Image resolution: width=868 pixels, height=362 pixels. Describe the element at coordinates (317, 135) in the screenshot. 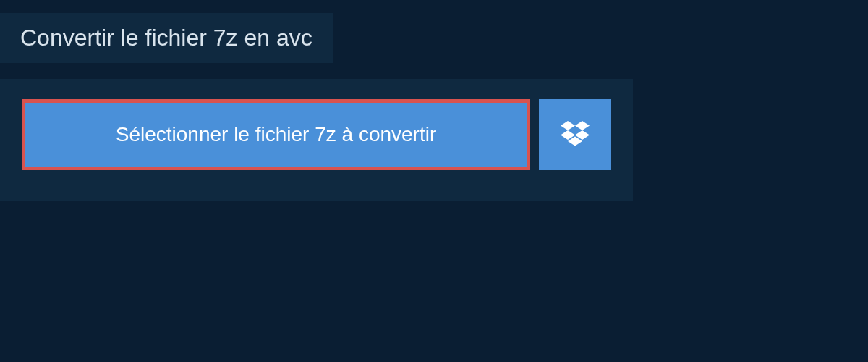

I see `button-row: Sélectionner le fichier 7z à convertir` at that location.